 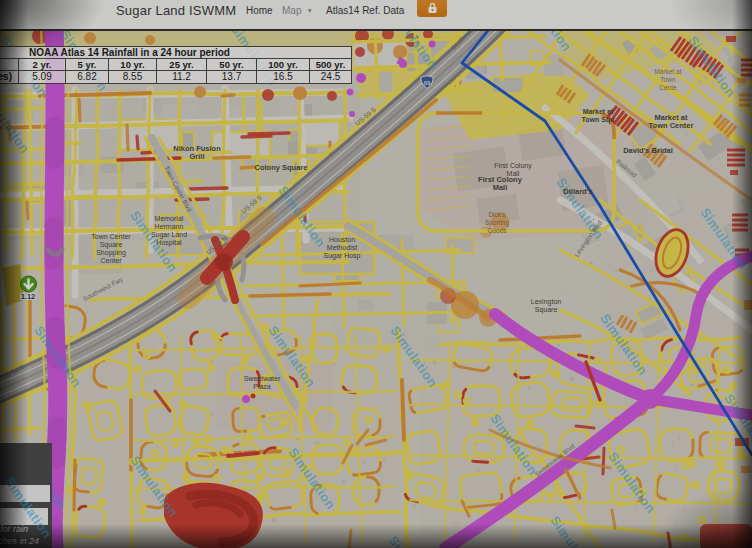 What do you see at coordinates (546, 306) in the screenshot?
I see `map-label-lexington-square: LexingtonSquare` at bounding box center [546, 306].